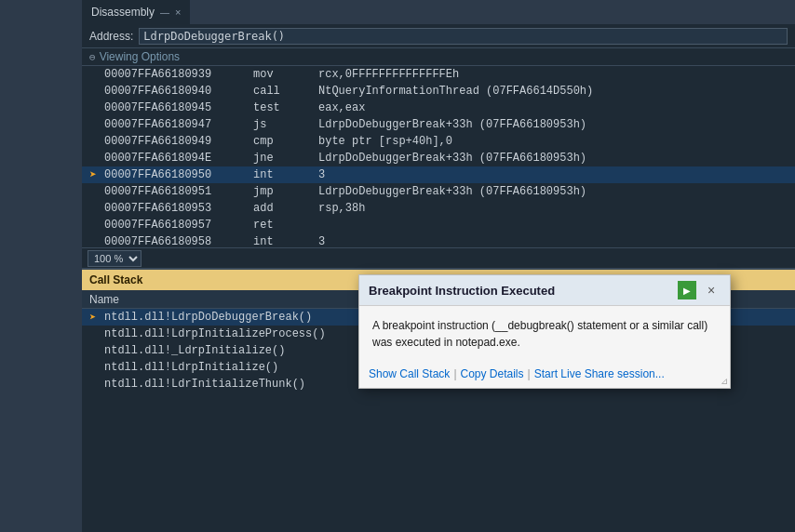 This screenshot has height=532, width=795. Describe the element at coordinates (438, 240) in the screenshot. I see `disasm-row: 00007FFA66180958 int 3` at that location.